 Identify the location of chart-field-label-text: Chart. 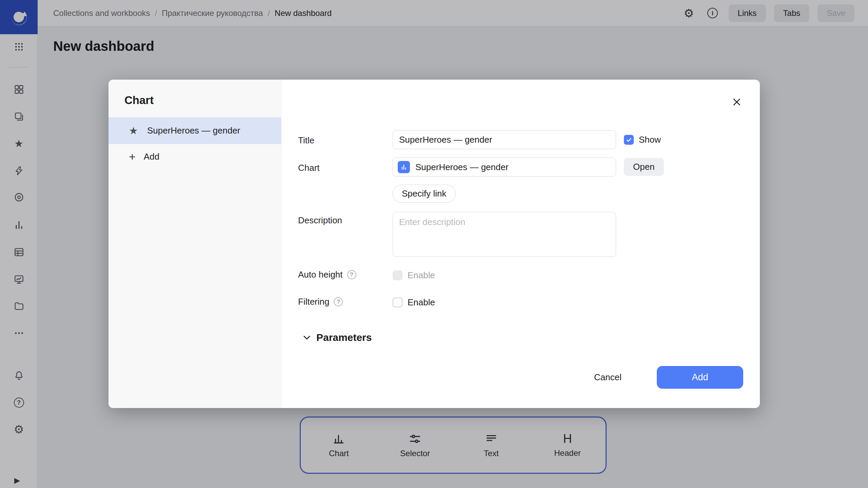
(309, 168).